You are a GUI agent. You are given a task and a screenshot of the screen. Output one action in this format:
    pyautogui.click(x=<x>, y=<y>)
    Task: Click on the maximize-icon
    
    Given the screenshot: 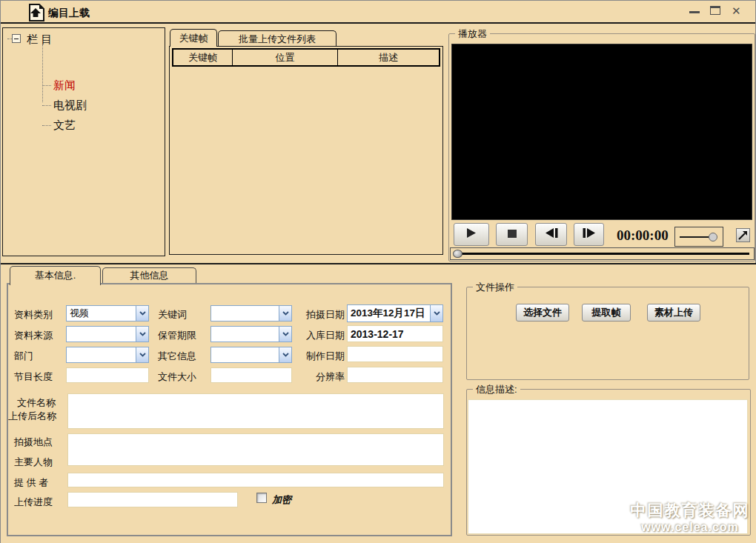 What is the action you would take?
    pyautogui.click(x=715, y=12)
    